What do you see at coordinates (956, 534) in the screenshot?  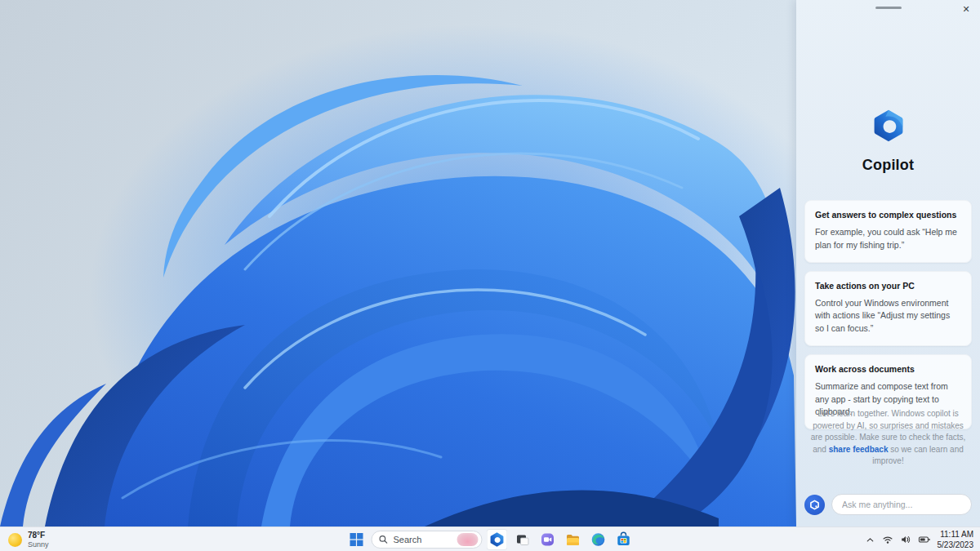 I see `tray-time: 11:11 AM` at bounding box center [956, 534].